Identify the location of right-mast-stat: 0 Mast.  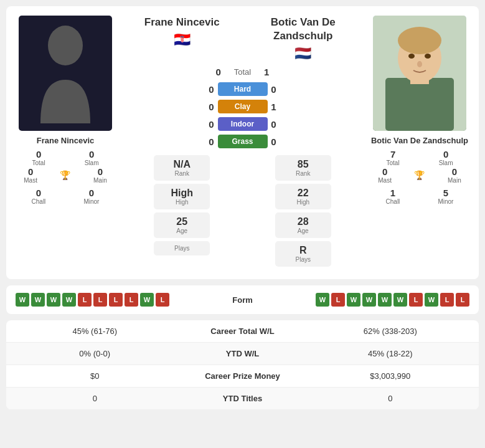
(385, 175).